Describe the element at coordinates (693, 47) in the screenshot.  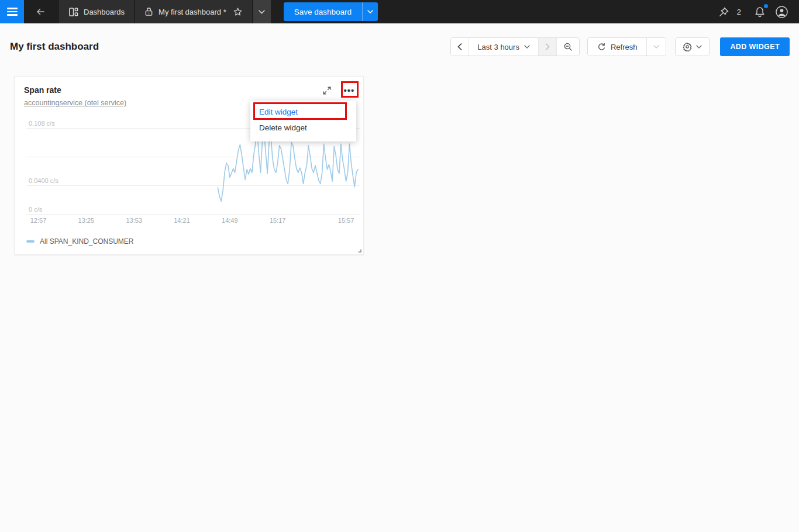
I see `dashboard-settings-button` at that location.